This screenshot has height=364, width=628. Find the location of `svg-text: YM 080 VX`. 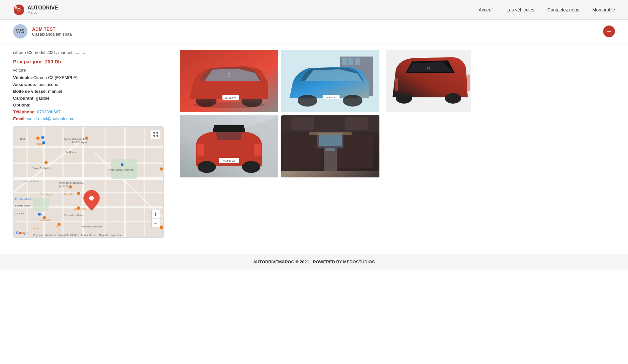

svg-text: YM 080 VX is located at coordinates (231, 98).